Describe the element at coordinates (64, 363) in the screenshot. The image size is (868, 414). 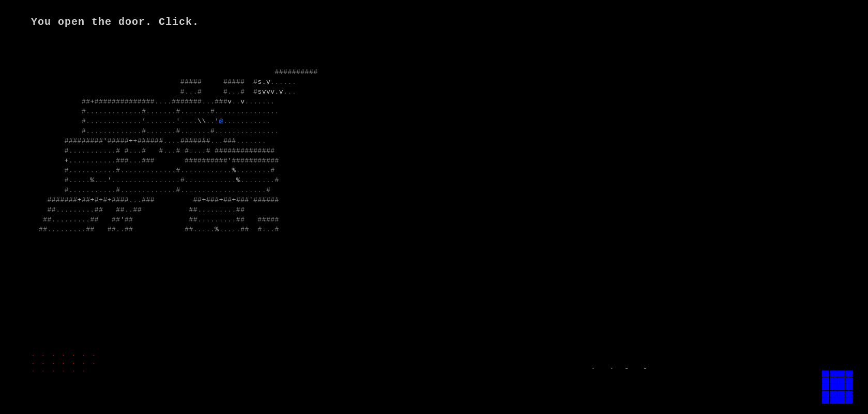
I see `map-legend-dots: · · · · · · · · · · · · · · · · · · · ·` at that location.